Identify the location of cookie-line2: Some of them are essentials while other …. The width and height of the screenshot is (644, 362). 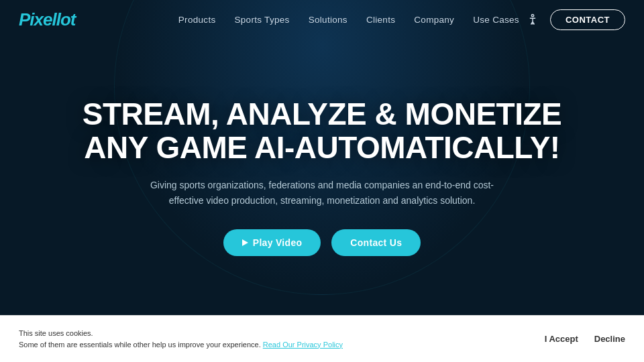
(275, 345).